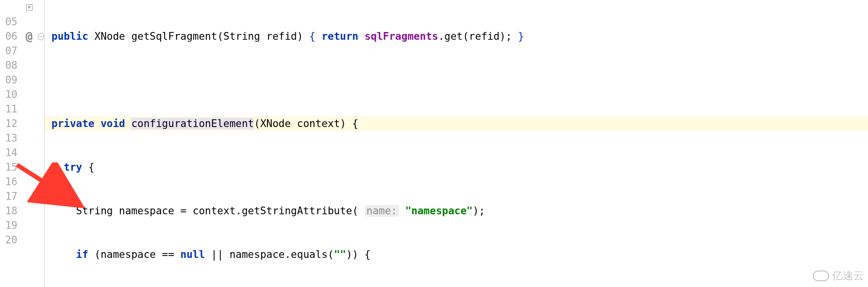 This screenshot has width=868, height=287. What do you see at coordinates (41, 144) in the screenshot?
I see `fold-gutter: –` at bounding box center [41, 144].